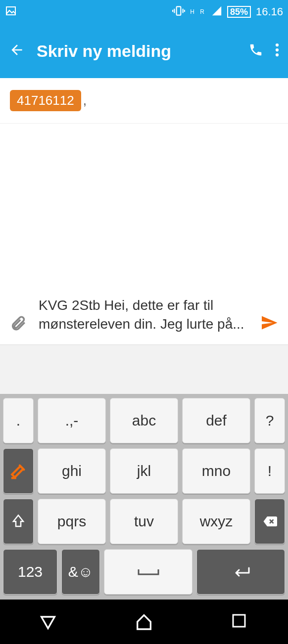 The height and width of the screenshot is (644, 288). What do you see at coordinates (144, 12) in the screenshot?
I see `status-bar: H R 85% 16.16` at bounding box center [144, 12].